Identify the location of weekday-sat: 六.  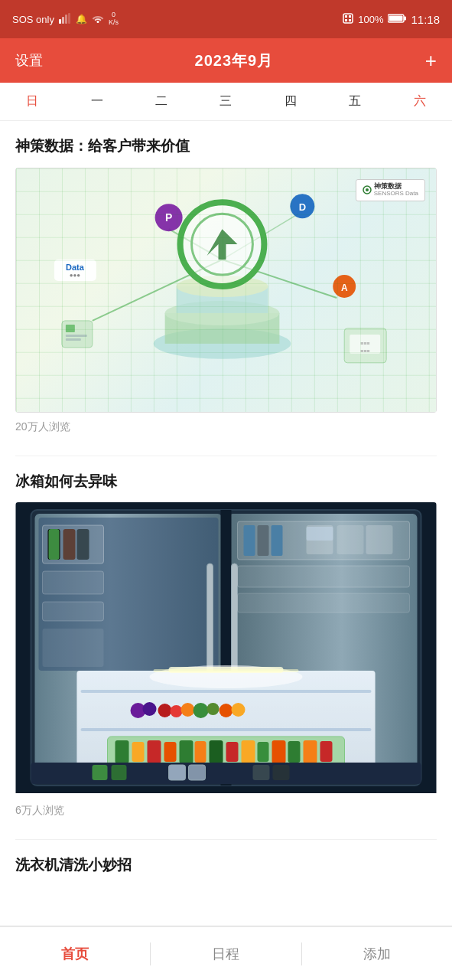
(420, 101).